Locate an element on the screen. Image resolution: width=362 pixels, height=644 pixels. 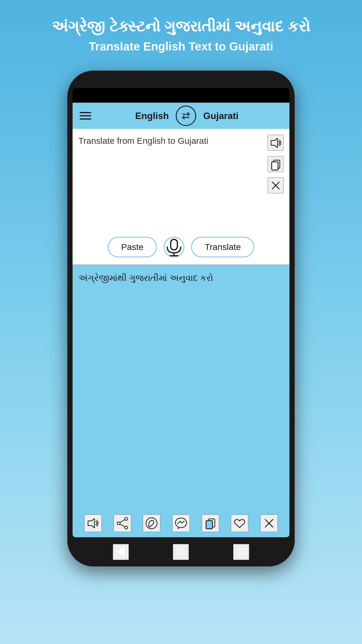
gujarati-title: અંગ્રેજી ટેક્સ્ટનો ગુજરાતીમાં અનુવાદ કરો is located at coordinates (181, 26).